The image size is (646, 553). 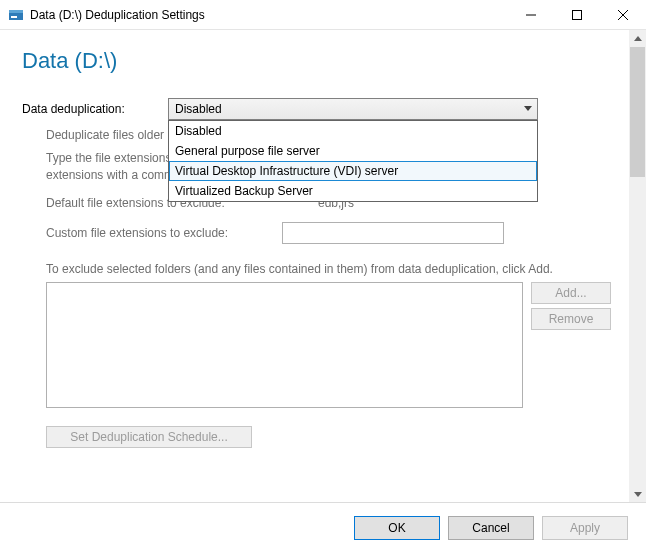 I want to click on ok-button: OK, so click(x=397, y=528).